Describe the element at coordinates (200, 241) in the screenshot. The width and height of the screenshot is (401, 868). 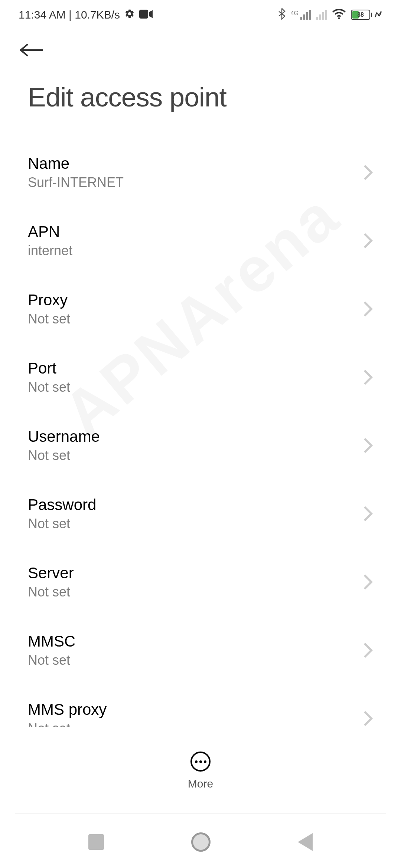
I see `setting-row-apn: APN internet` at that location.